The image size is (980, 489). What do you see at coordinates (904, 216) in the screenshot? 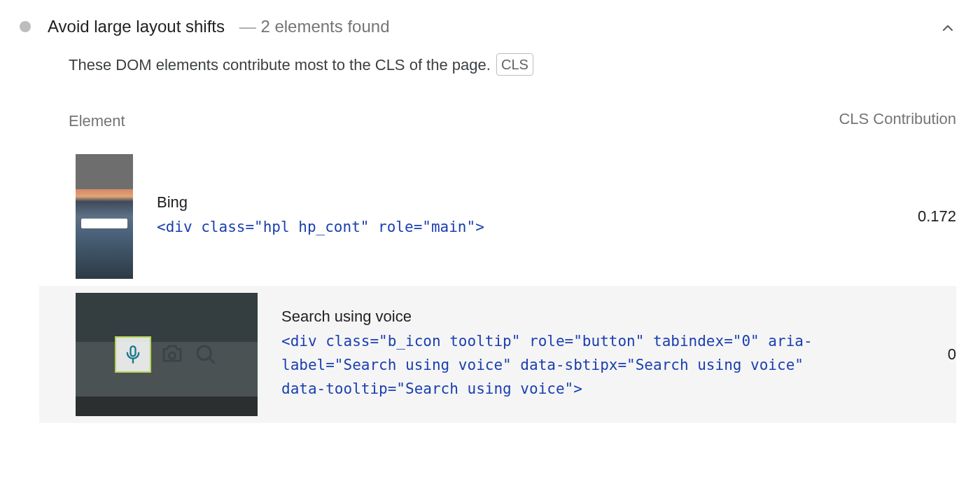
I see `cls-value: 0.172` at bounding box center [904, 216].